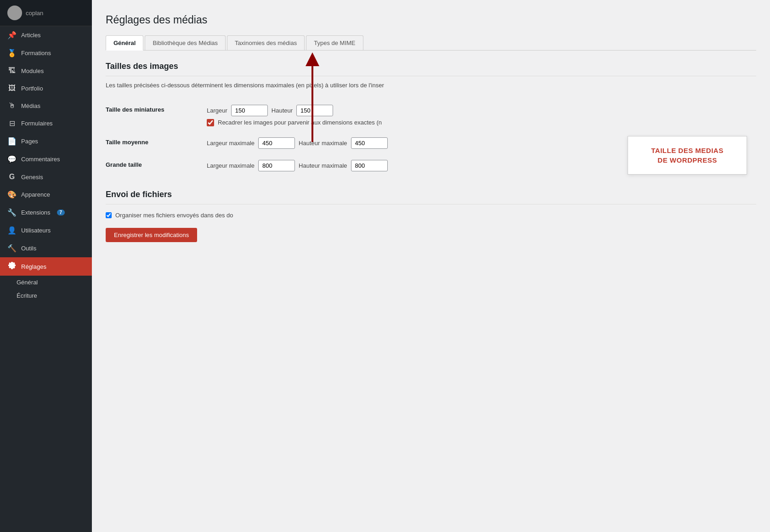 Image resolution: width=770 pixels, height=532 pixels. What do you see at coordinates (46, 35) in the screenshot?
I see `sidebar-item-articles: 📌 Articles` at bounding box center [46, 35].